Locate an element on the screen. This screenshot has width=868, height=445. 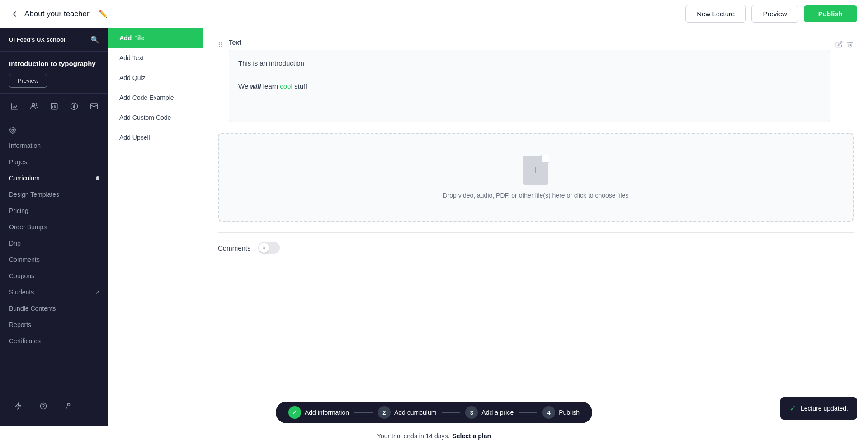
external-icon: ↗ is located at coordinates (97, 292).